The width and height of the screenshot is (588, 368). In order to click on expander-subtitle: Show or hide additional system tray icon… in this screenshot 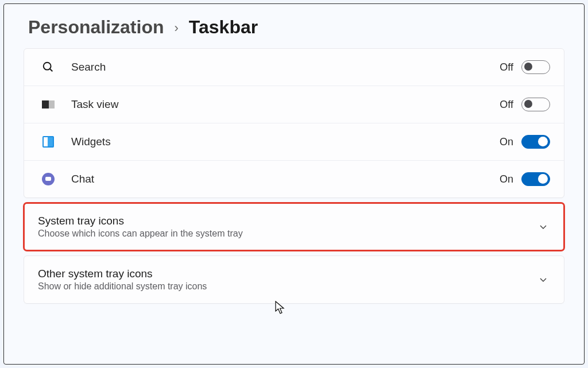, I will do `click(122, 286)`.